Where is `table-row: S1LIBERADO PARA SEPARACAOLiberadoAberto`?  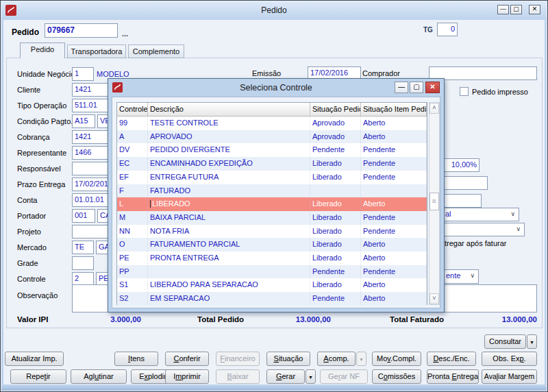
table-row: S1LIBERADO PARA SEPARACAOLiberadoAberto is located at coordinates (272, 285).